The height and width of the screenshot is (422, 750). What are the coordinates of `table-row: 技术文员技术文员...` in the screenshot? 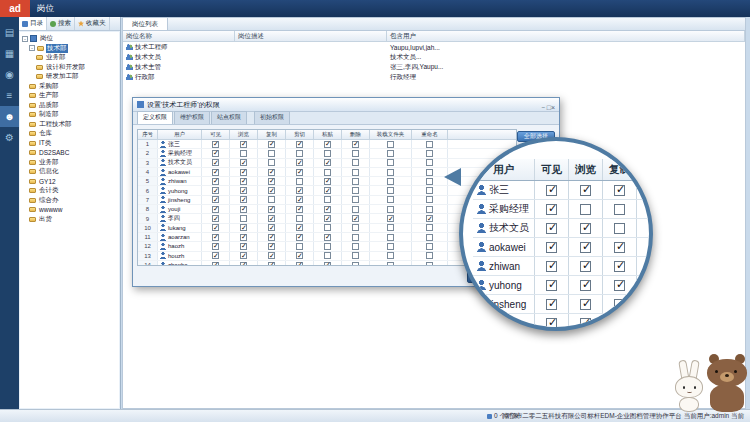 It's located at (434, 57).